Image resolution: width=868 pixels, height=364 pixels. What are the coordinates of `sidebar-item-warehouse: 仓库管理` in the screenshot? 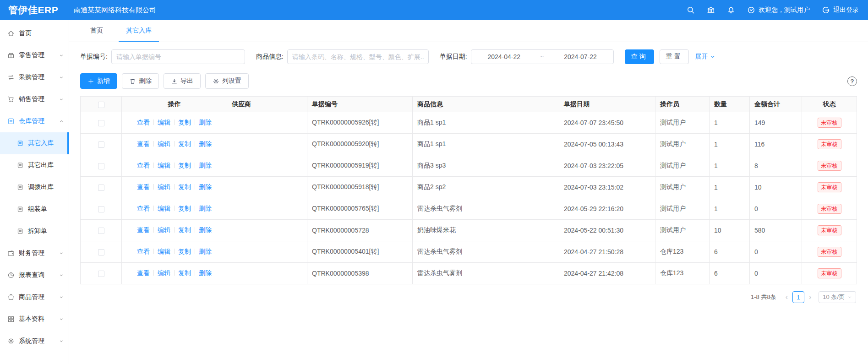 It's located at (34, 121).